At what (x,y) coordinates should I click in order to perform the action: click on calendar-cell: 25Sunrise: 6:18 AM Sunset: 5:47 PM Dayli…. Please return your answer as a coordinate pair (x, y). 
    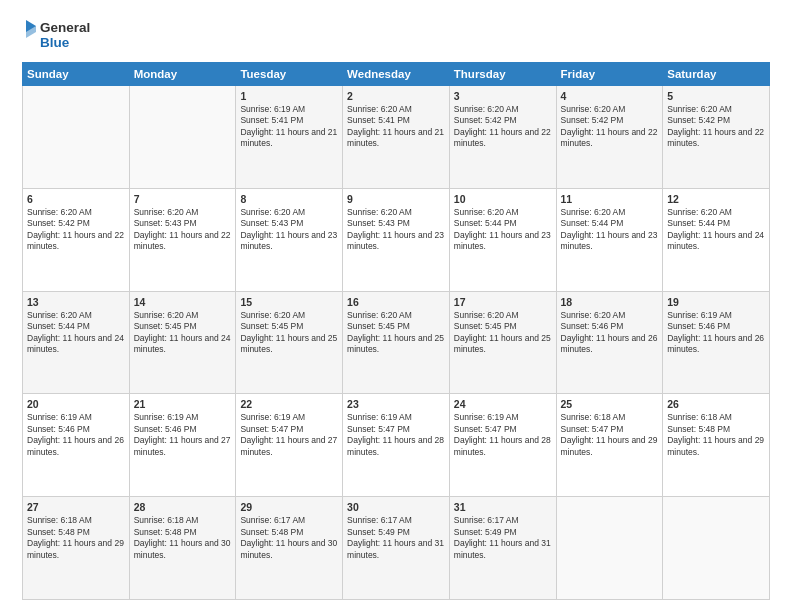
    Looking at the image, I should click on (610, 446).